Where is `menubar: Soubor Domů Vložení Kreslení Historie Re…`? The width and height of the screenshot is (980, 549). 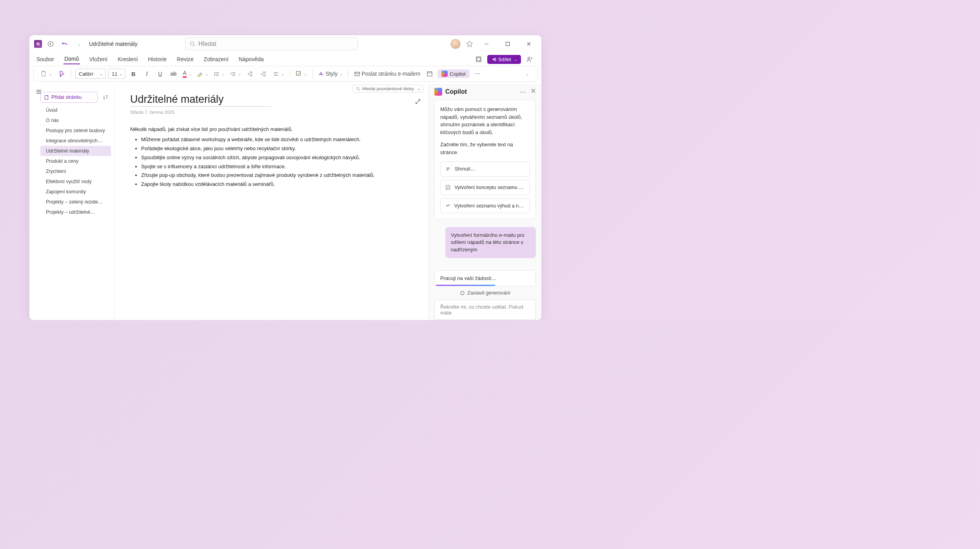 menubar: Soubor Domů Vložení Kreslení Historie Re… is located at coordinates (285, 59).